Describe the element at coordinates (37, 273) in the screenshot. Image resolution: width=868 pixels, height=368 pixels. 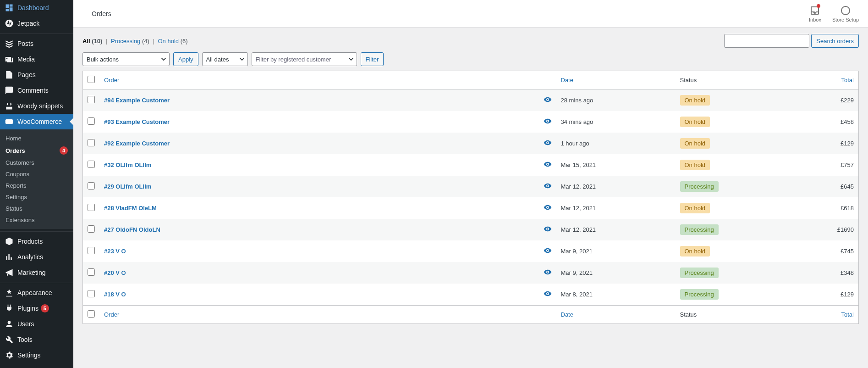
I see `sidebar-item-marketing: Marketing` at that location.